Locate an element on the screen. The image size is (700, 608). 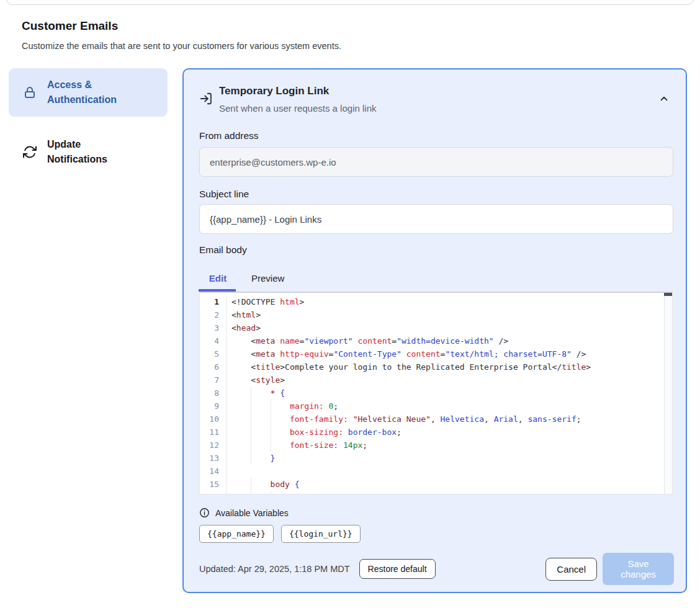
line-number: 10 is located at coordinates (210, 419).